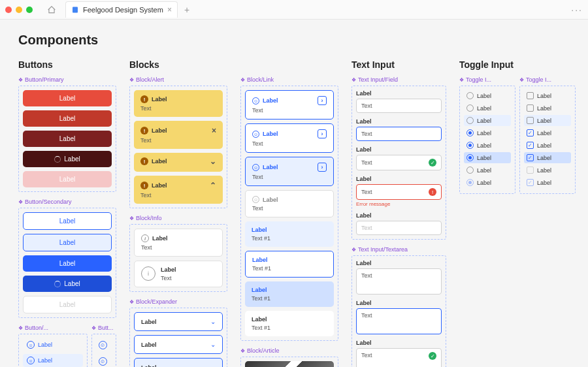  What do you see at coordinates (67, 138) in the screenshot?
I see `primary-button-active: Label` at bounding box center [67, 138].